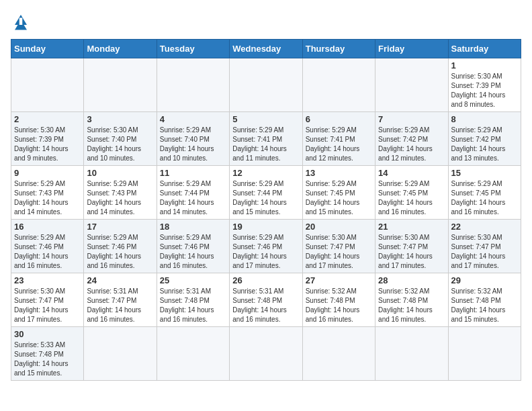 This screenshot has width=532, height=411. I want to click on day-info: Sunrise: 5:30 AM Sunset: 7:39 PM Dayligh…, so click(485, 91).